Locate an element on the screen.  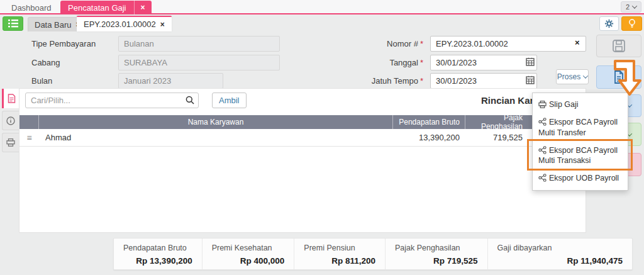
search-icon is located at coordinates (190, 101).